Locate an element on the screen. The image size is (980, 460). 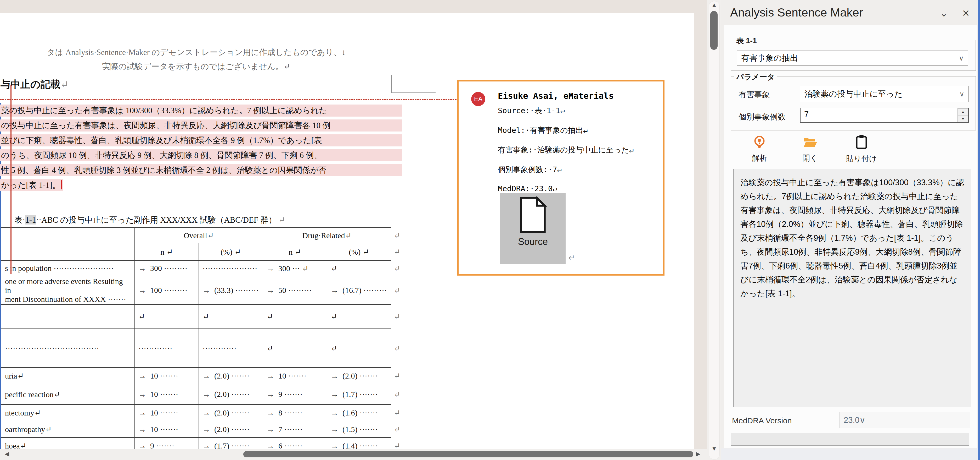
table-row: pecific reaction↵→ 10 ·······→ (2.0) ···… is located at coordinates (205, 395).